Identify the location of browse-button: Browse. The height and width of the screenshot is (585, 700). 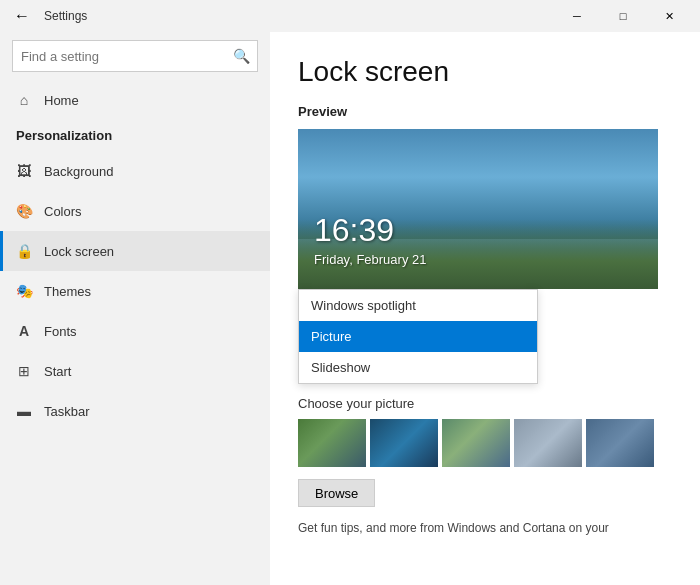
(336, 493).